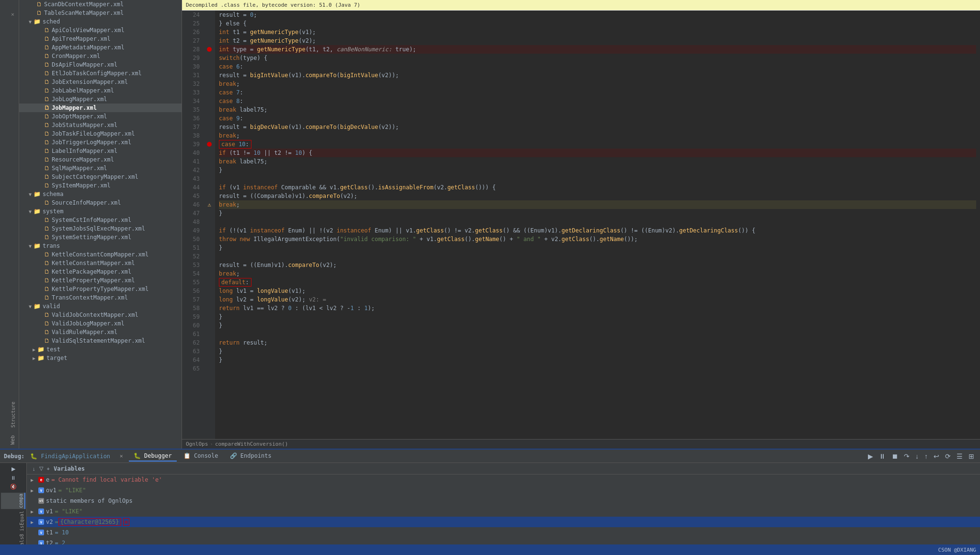 The image size is (980, 555). Describe the element at coordinates (936, 456) in the screenshot. I see `debug-runtocrsr-btn: ↩` at that location.